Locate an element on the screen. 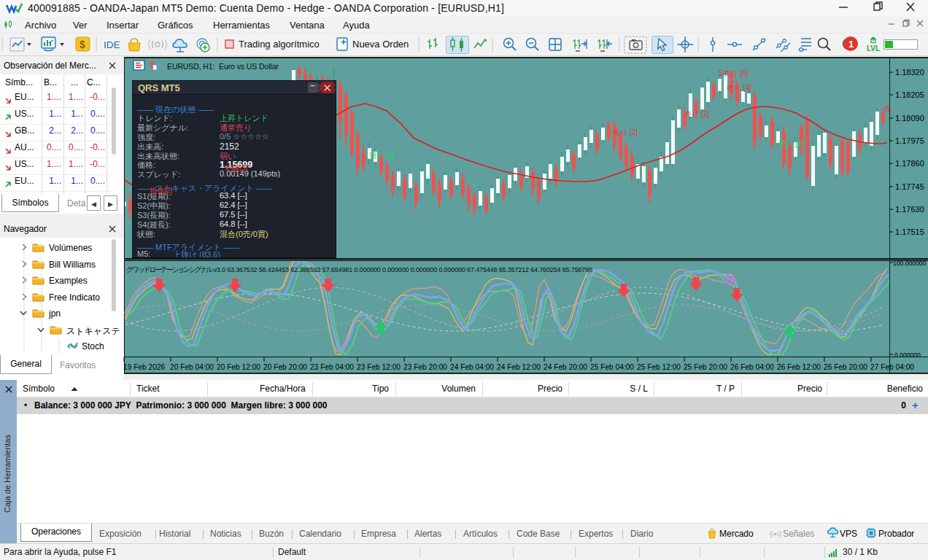 This screenshot has height=560, width=928. svg-text: 25 Feb 04:00 is located at coordinates (612, 368).